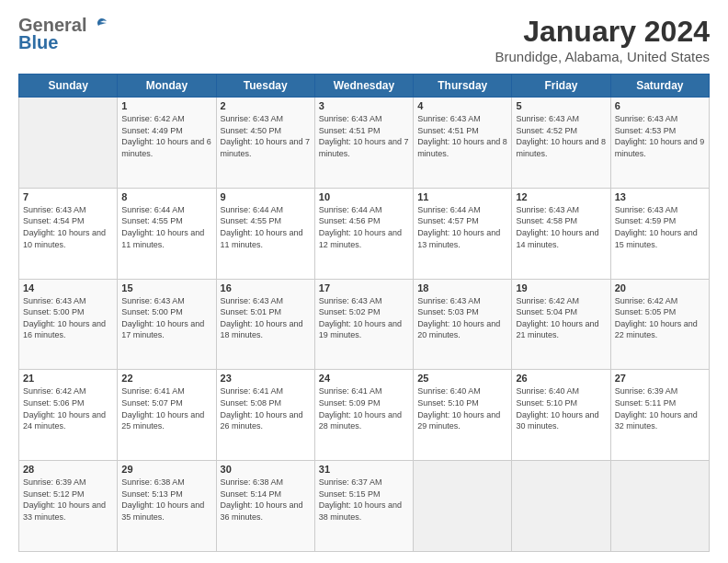  What do you see at coordinates (265, 324) in the screenshot?
I see `calendar-cell: 16 Sunrise: 6:43 AMSunset: 5:01 PMDaylig…` at bounding box center [265, 324].